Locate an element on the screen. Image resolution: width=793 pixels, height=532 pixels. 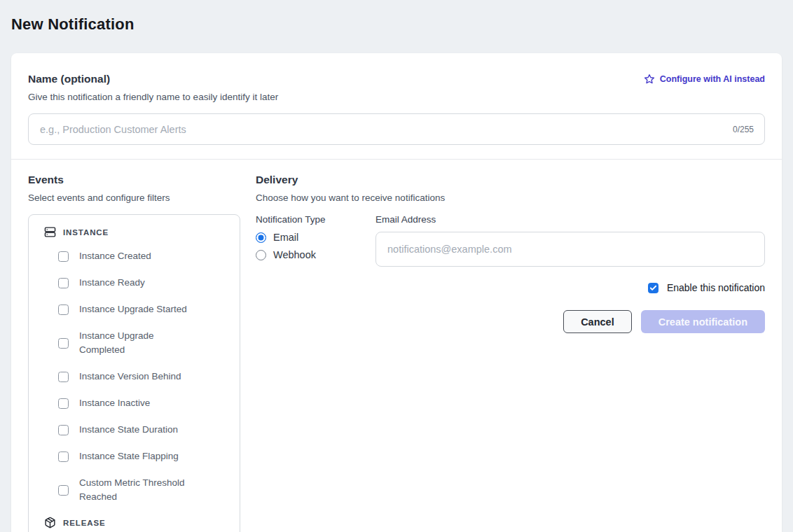
email-address-label: Email Address is located at coordinates (570, 220).